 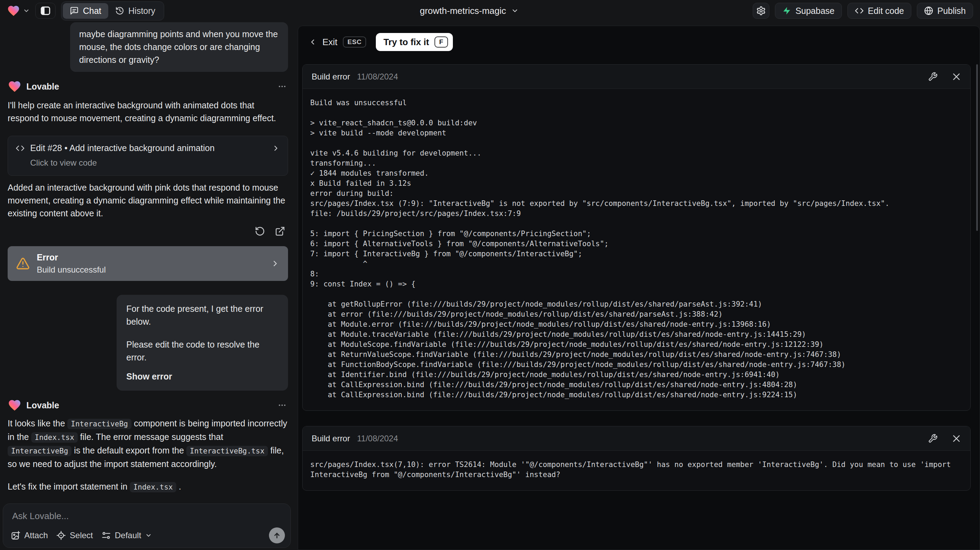 I want to click on sliders-icon, so click(x=106, y=535).